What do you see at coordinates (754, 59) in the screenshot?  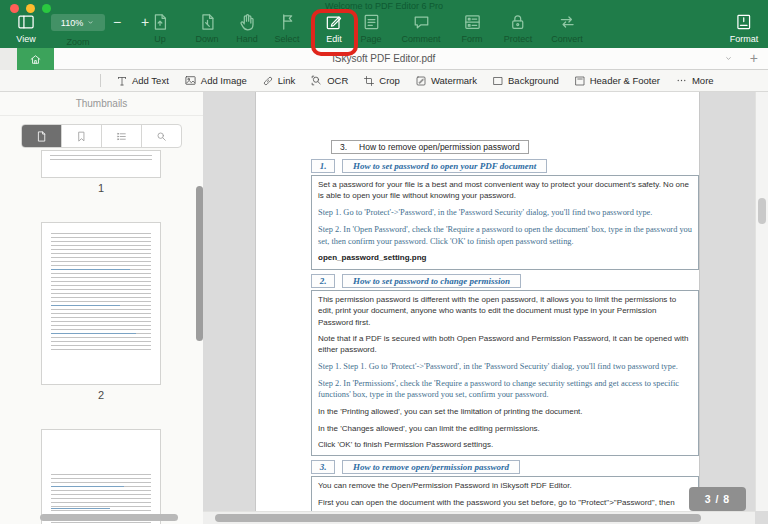 I see `new-tab-button: +` at bounding box center [754, 59].